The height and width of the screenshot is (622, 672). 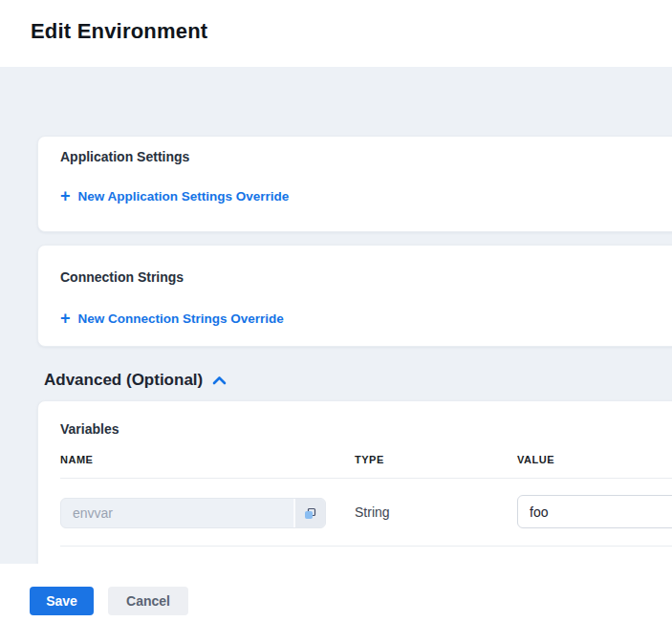 I want to click on cancel-button: Cancel, so click(x=148, y=601).